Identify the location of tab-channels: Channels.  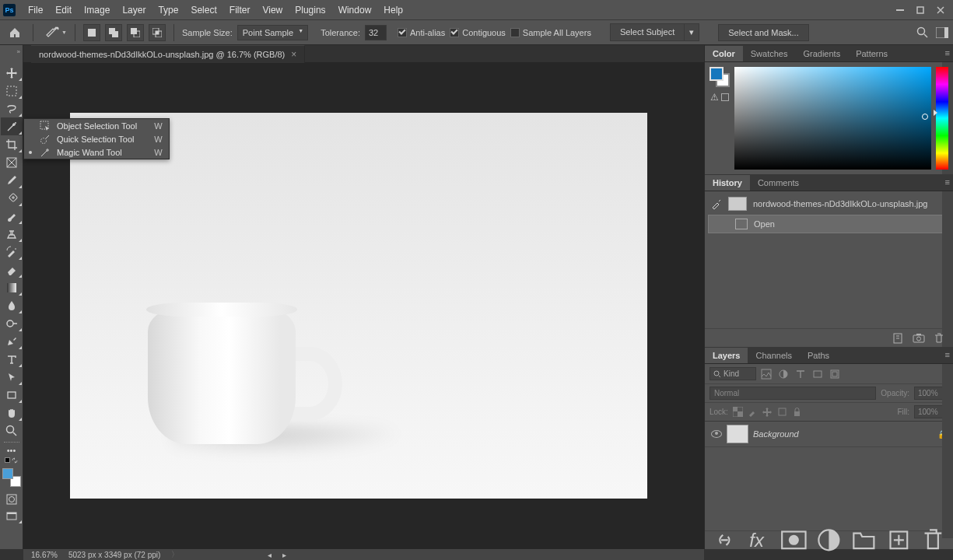
(773, 355).